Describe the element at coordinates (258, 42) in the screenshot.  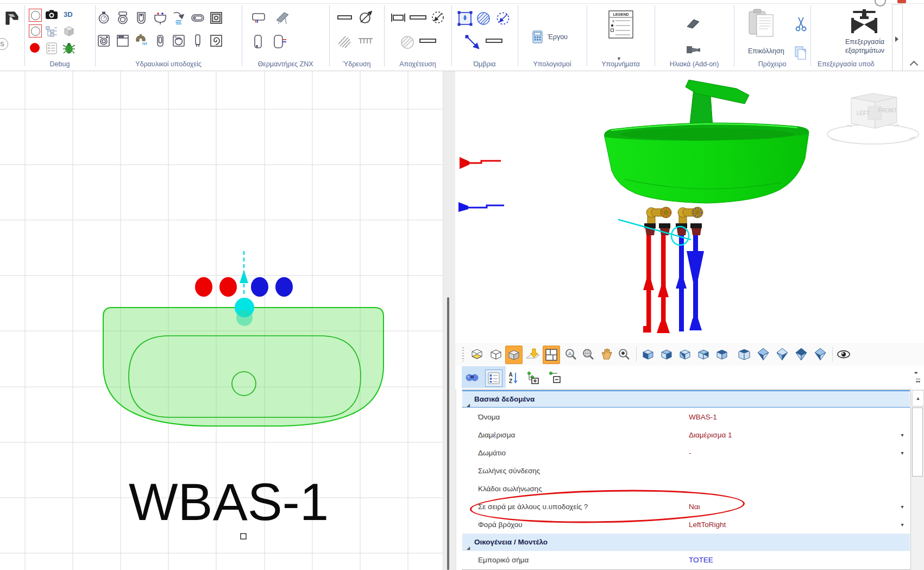
I see `storage-cylinder-icon` at that location.